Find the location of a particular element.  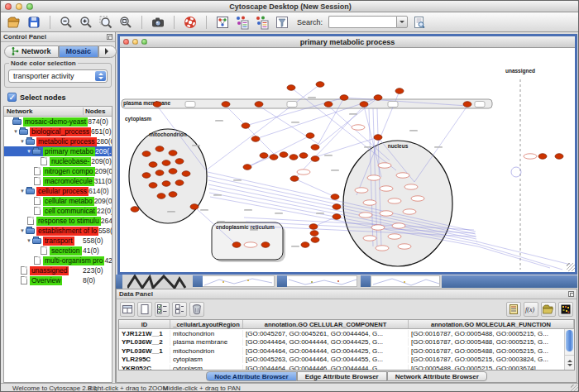

tree-row: multi-organism pro42(0) is located at coordinates (58, 261).